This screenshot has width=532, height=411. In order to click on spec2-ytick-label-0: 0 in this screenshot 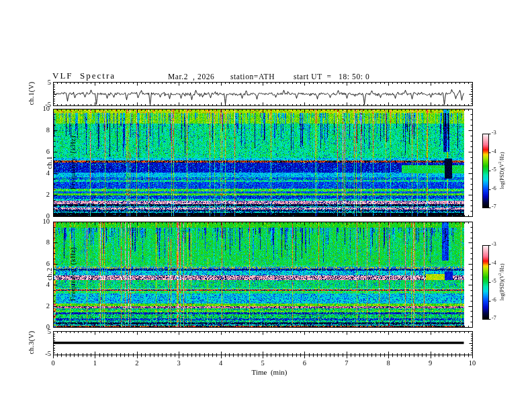, I will do `click(43, 327)`.